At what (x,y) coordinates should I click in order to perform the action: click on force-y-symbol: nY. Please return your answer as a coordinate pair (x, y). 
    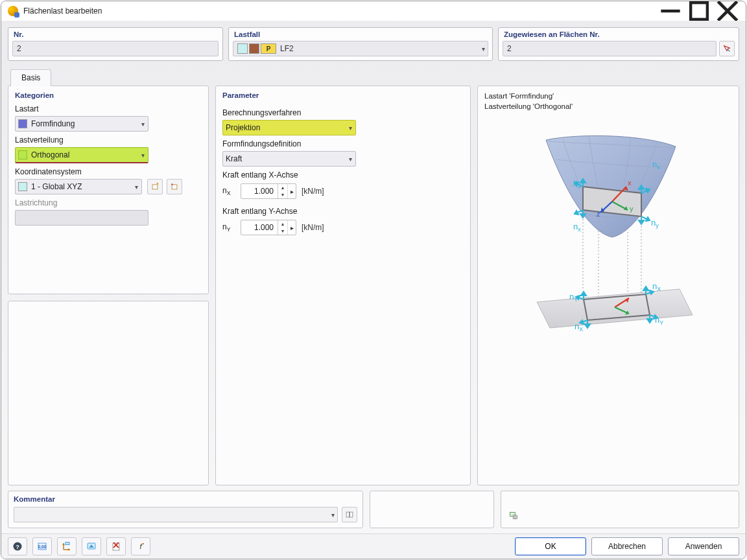
    Looking at the image, I should click on (229, 228).